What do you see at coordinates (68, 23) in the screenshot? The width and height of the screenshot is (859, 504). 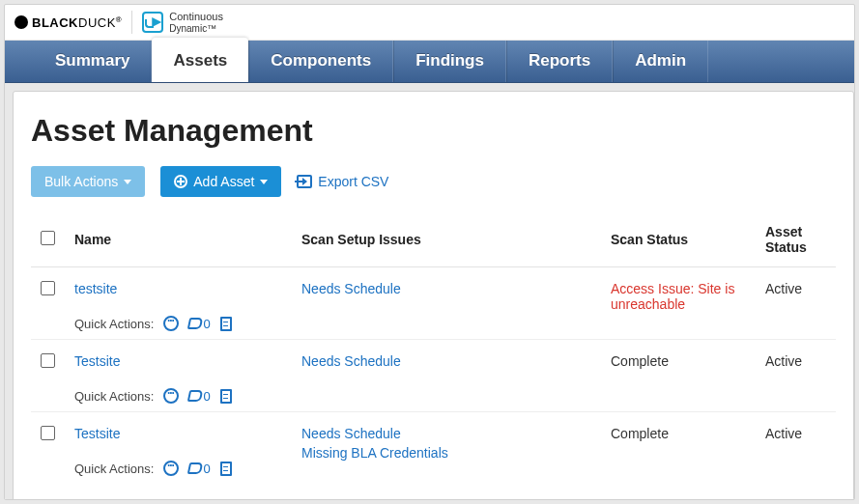 I see `blackduck-logo: BLACKDUCK®` at bounding box center [68, 23].